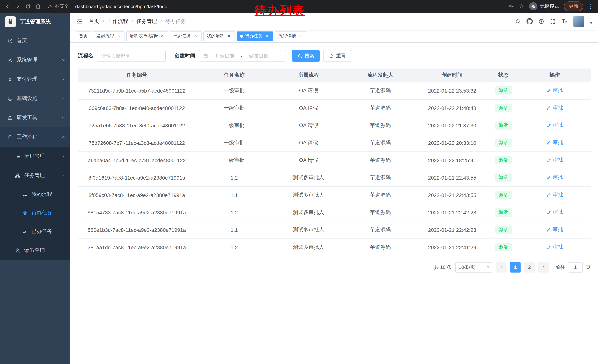  What do you see at coordinates (83, 36) in the screenshot?
I see `tab-home: 首页` at bounding box center [83, 36].